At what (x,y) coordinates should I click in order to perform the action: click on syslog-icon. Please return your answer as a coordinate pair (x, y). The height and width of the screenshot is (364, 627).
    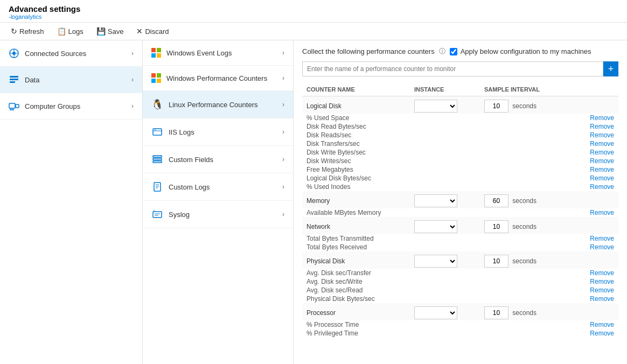
    Looking at the image, I should click on (157, 214).